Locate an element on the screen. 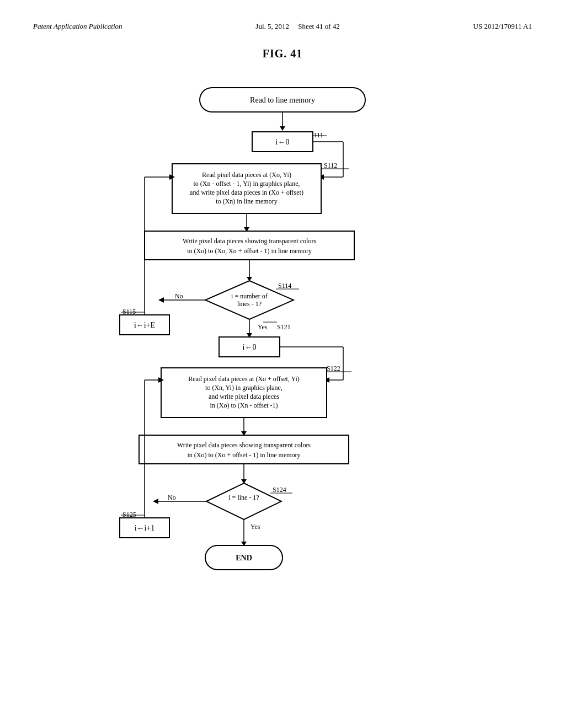 The image size is (565, 728). s121-box: i←0 is located at coordinates (249, 347).